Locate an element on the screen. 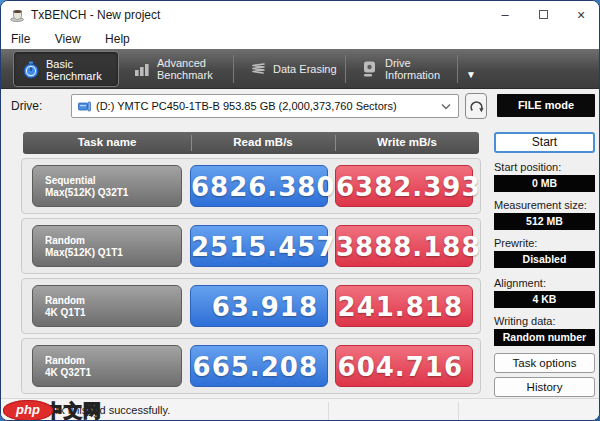 The image size is (600, 421). title-bar: TxBENCH - New project – × is located at coordinates (300, 15).